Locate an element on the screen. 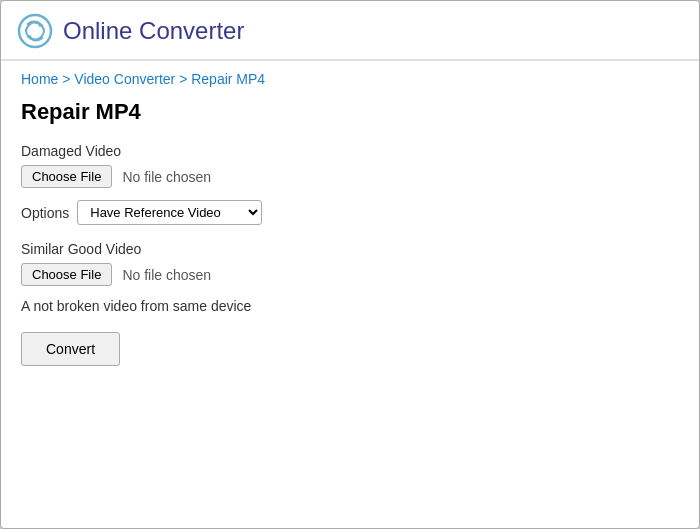  breadcrumb: Home > Video Converter > Repair MP4 is located at coordinates (350, 79).